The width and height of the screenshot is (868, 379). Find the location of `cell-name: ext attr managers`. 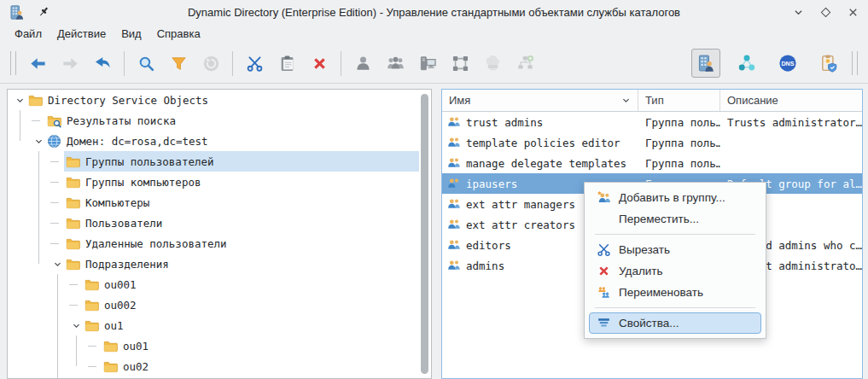

cell-name: ext attr managers is located at coordinates (521, 205).